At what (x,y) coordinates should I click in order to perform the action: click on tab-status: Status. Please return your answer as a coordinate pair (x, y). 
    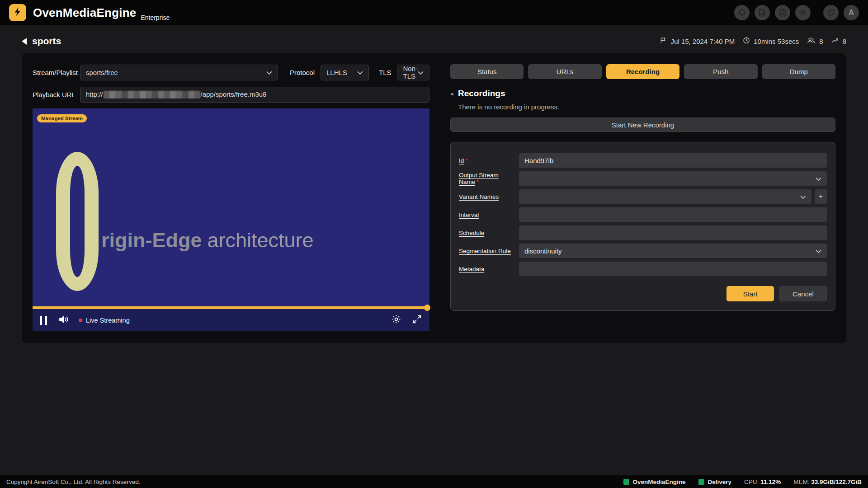
    Looking at the image, I should click on (487, 71).